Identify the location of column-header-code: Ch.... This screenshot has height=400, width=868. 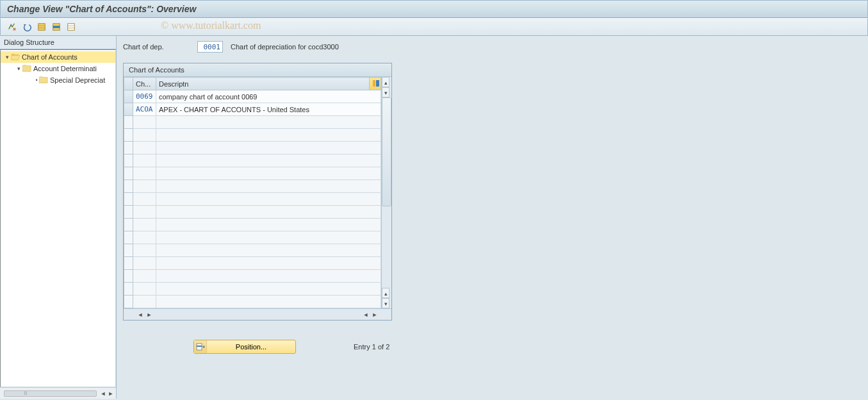
(145, 84).